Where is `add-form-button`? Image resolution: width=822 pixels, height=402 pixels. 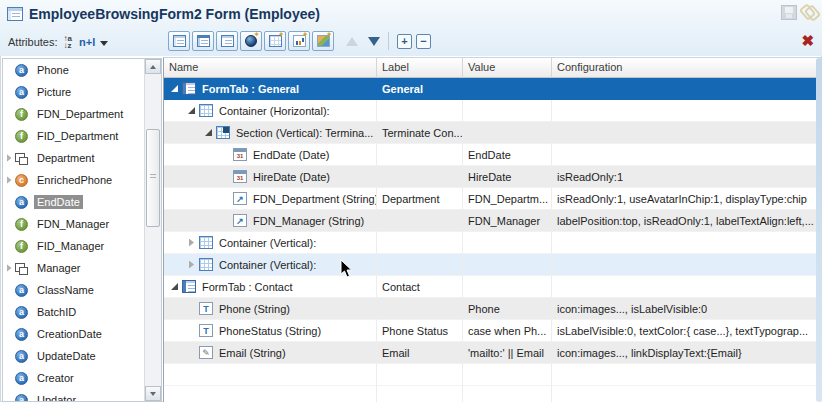
add-form-button is located at coordinates (179, 41).